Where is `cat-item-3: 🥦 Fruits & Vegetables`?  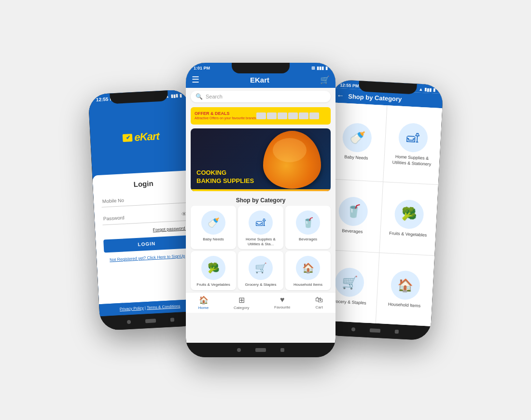
cat-item-3: 🥦 Fruits & Vegetables is located at coordinates (213, 270).